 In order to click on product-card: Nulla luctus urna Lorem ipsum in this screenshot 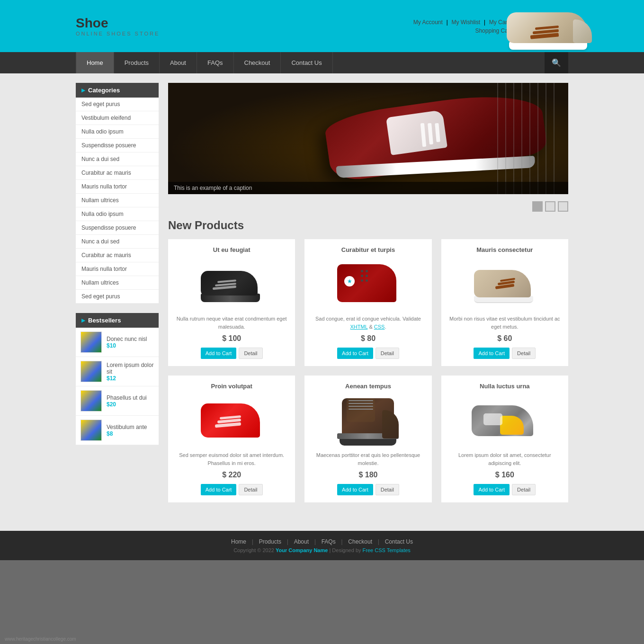, I will do `click(505, 439)`.